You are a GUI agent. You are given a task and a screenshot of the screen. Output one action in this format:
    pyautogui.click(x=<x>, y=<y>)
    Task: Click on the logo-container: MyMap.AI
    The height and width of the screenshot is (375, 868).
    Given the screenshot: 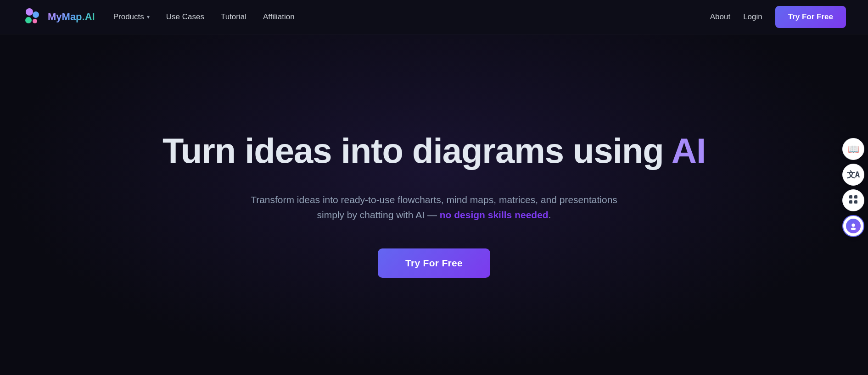 What is the action you would take?
    pyautogui.click(x=59, y=17)
    